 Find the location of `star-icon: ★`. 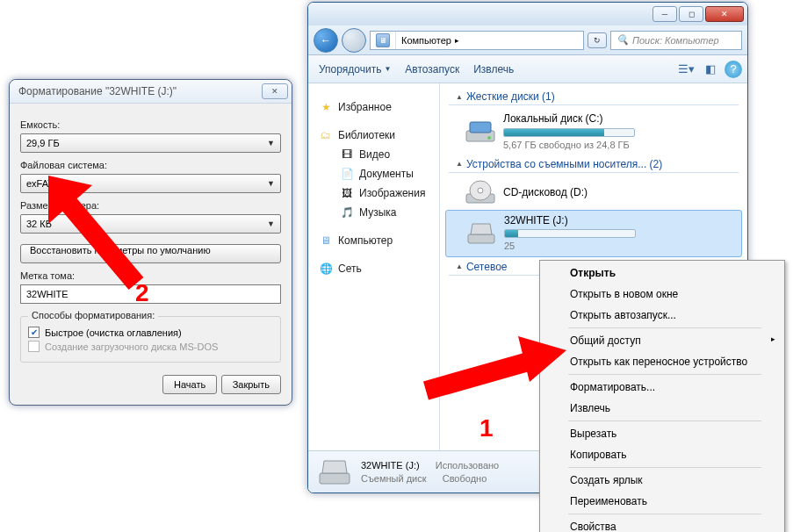

star-icon: ★ is located at coordinates (326, 107).